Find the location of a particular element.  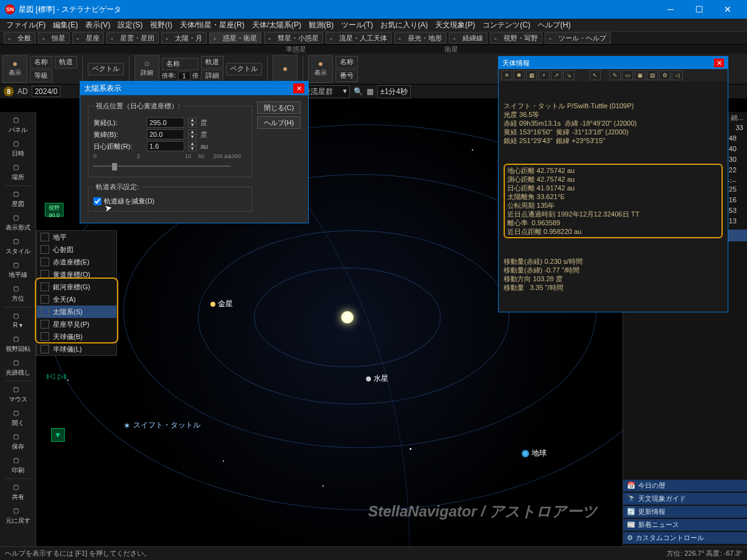

step-field: ±1分4秒 is located at coordinates (394, 92).